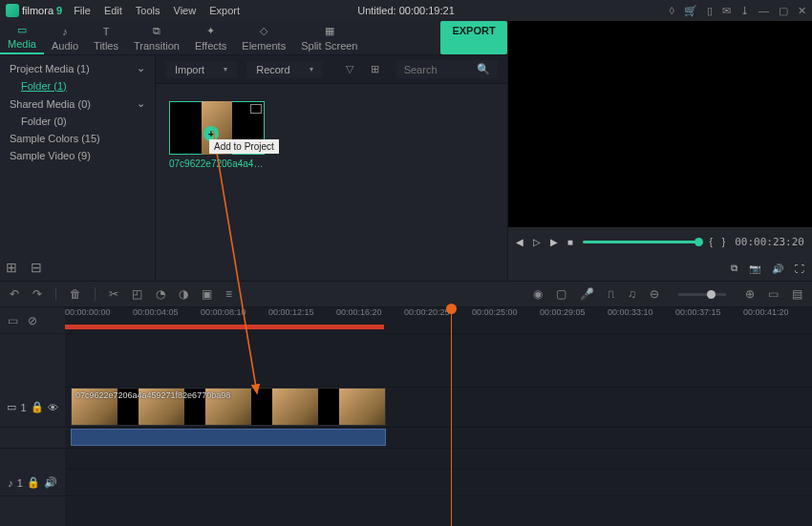 The image size is (812, 526). I want to click on tab-transition: ⧉Transition, so click(157, 38).